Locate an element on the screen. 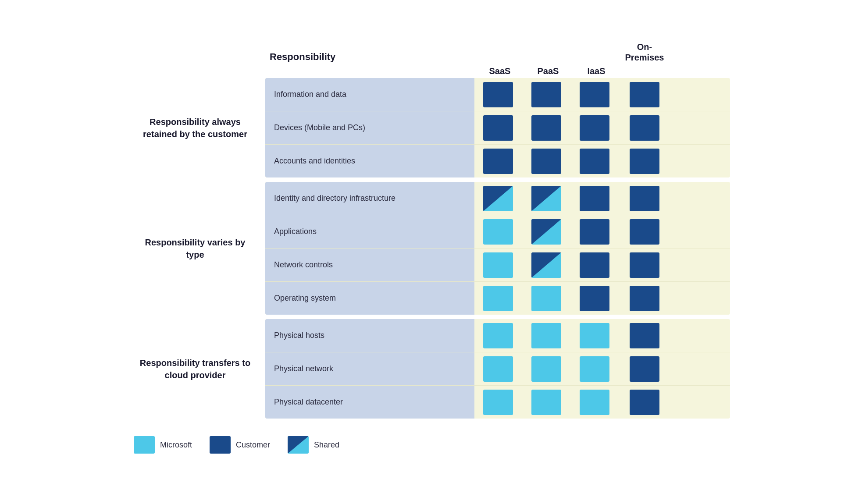 Image resolution: width=855 pixels, height=504 pixels. cell-identity-paas is located at coordinates (548, 198).